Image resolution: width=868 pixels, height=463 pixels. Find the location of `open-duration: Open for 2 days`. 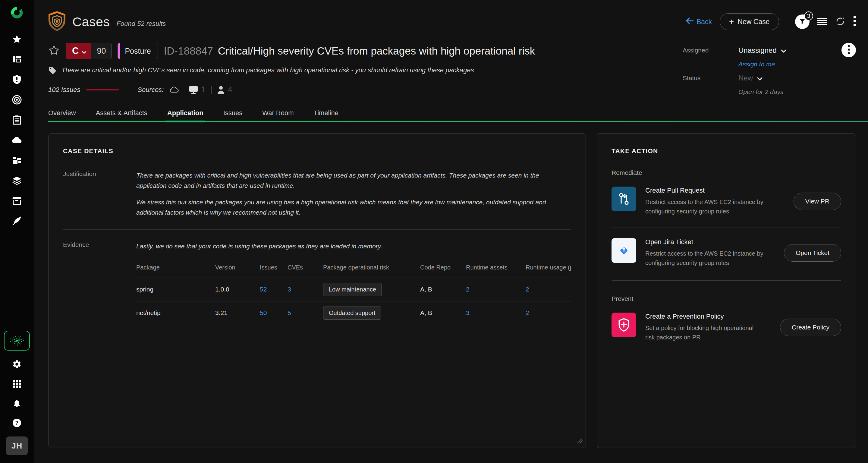

open-duration: Open for 2 days is located at coordinates (797, 92).